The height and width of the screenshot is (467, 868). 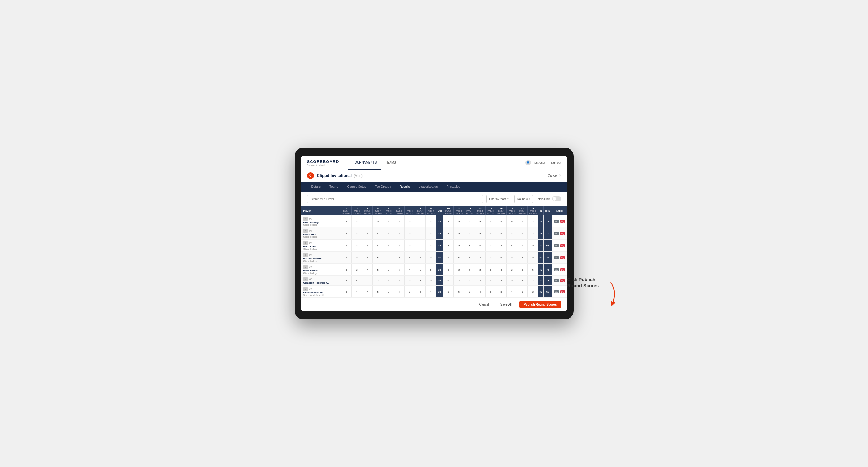 I want to click on nav-tournaments: TOURNAMENTS, so click(x=365, y=163).